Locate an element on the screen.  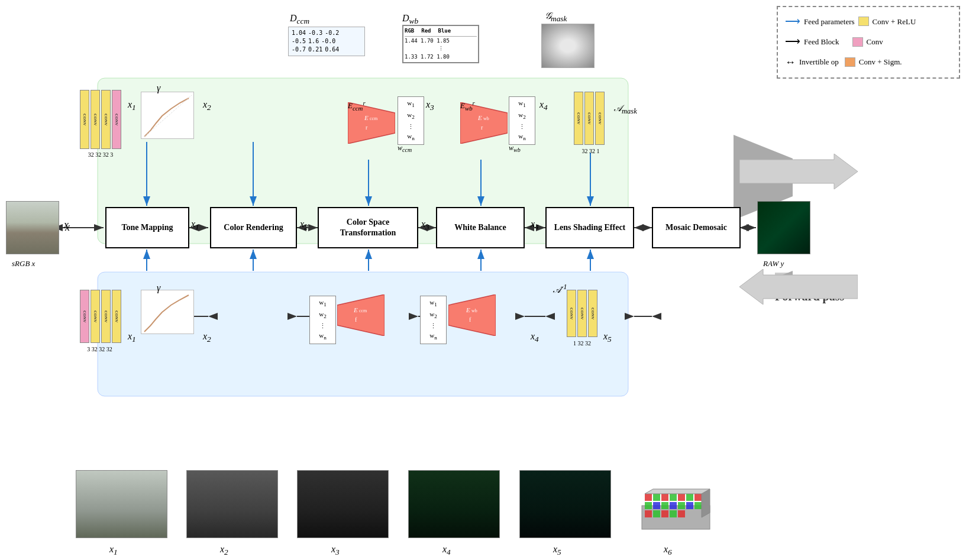
bottom-image-x4 is located at coordinates (454, 504).